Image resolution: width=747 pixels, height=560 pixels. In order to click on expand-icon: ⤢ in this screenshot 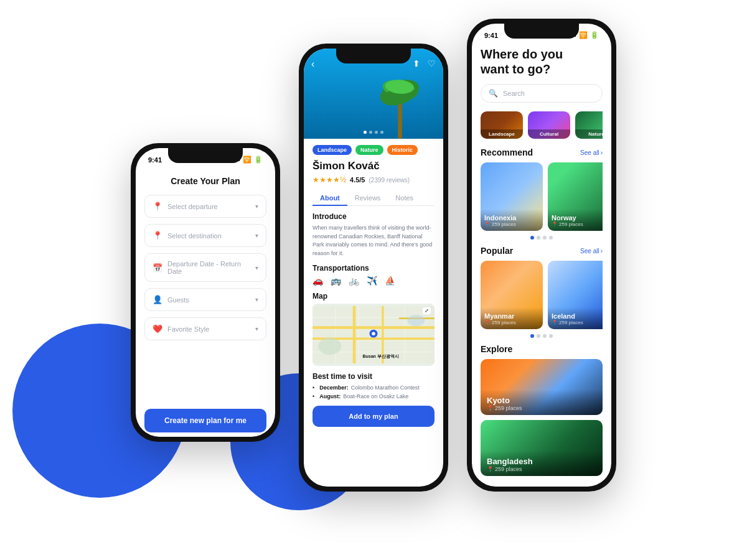, I will do `click(427, 311)`.